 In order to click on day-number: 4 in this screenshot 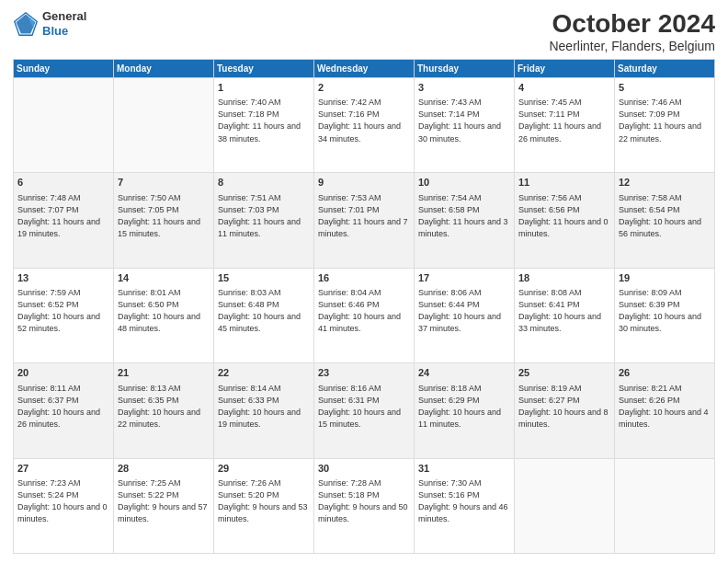, I will do `click(564, 88)`.